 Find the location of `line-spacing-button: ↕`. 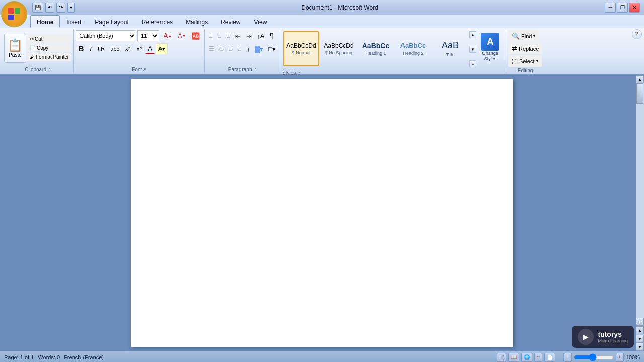

line-spacing-button: ↕ is located at coordinates (249, 49).